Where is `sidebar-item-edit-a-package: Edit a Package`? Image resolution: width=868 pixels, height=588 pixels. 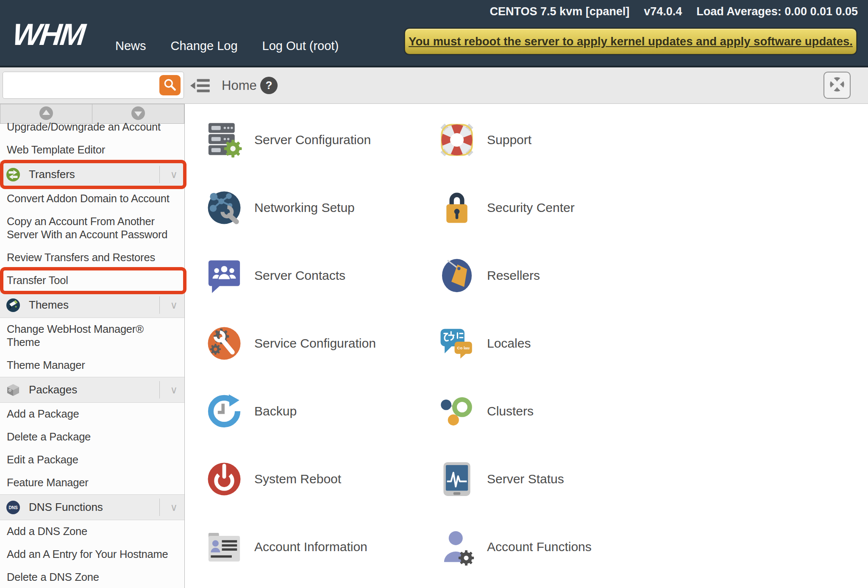 sidebar-item-edit-a-package: Edit a Package is located at coordinates (92, 460).